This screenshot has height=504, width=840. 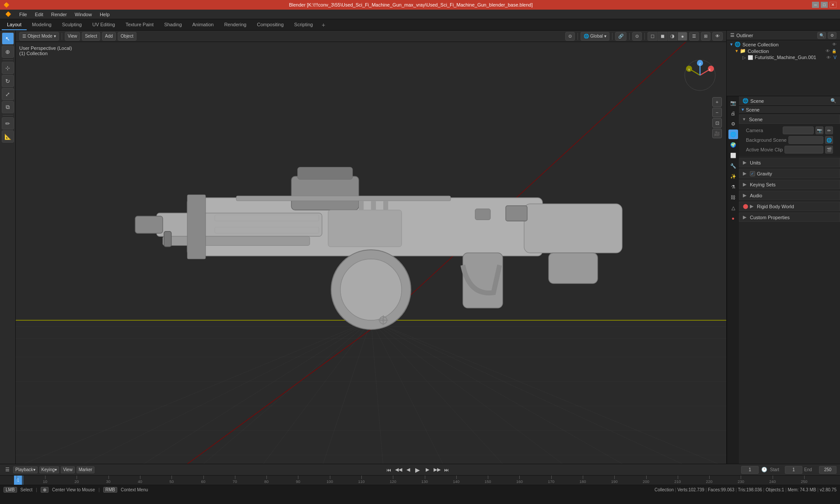 I want to click on bg-scene-icon-btn: 🌐, so click(x=829, y=140).